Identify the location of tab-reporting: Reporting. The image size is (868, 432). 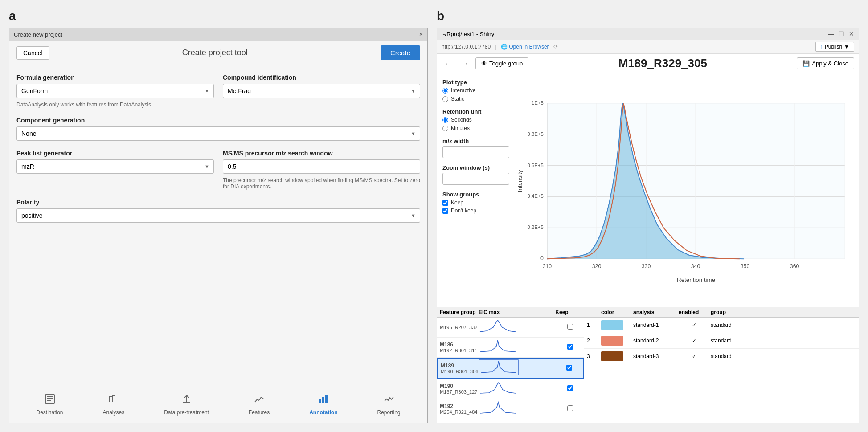
(389, 404).